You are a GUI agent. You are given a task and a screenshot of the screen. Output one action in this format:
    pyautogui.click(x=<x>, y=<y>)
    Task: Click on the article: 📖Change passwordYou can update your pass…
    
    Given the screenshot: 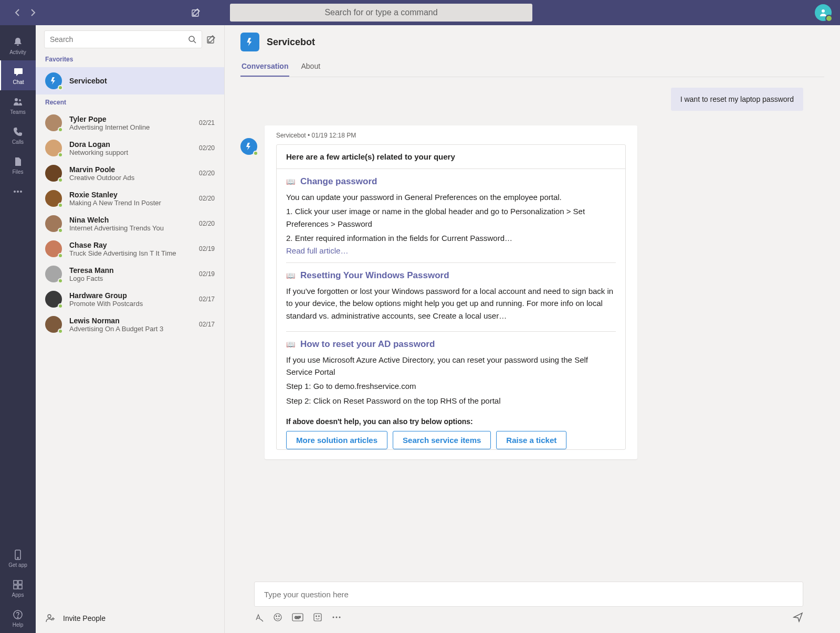 What is the action you would take?
    pyautogui.click(x=451, y=219)
    